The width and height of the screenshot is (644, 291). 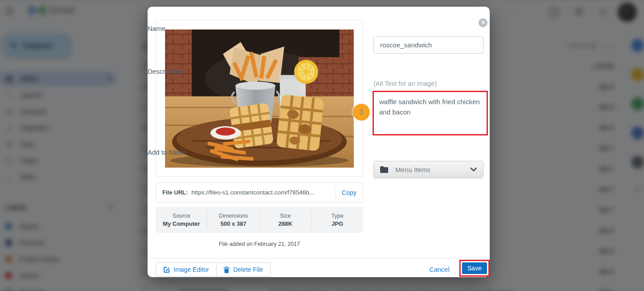 What do you see at coordinates (318, 258) in the screenshot?
I see `footer-divider` at bounding box center [318, 258].